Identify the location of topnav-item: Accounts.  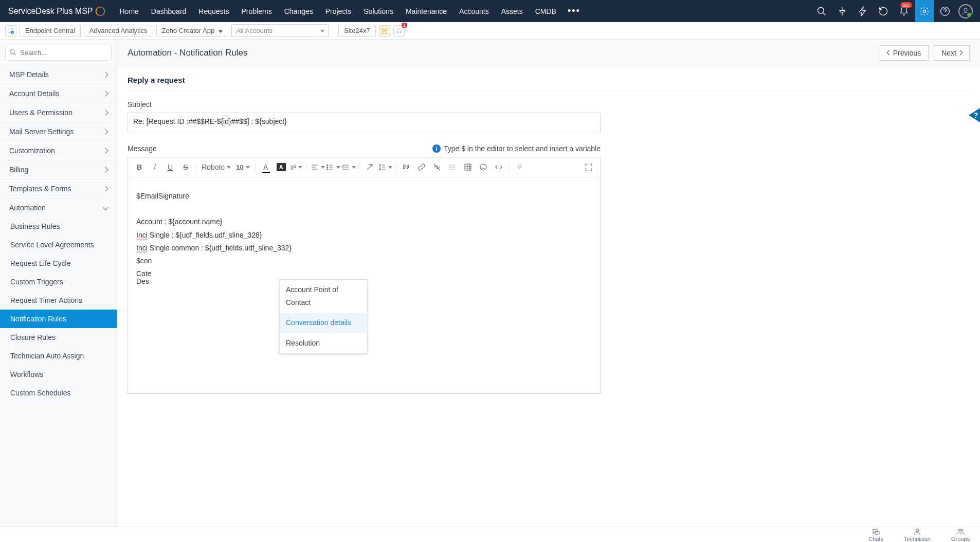
(474, 11).